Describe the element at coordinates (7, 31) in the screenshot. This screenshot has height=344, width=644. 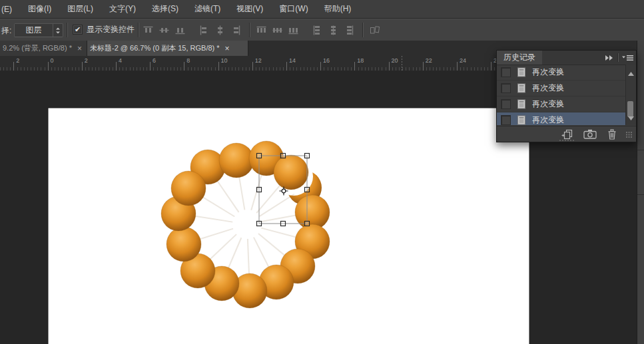
I see `auto-select-label: 择:` at that location.